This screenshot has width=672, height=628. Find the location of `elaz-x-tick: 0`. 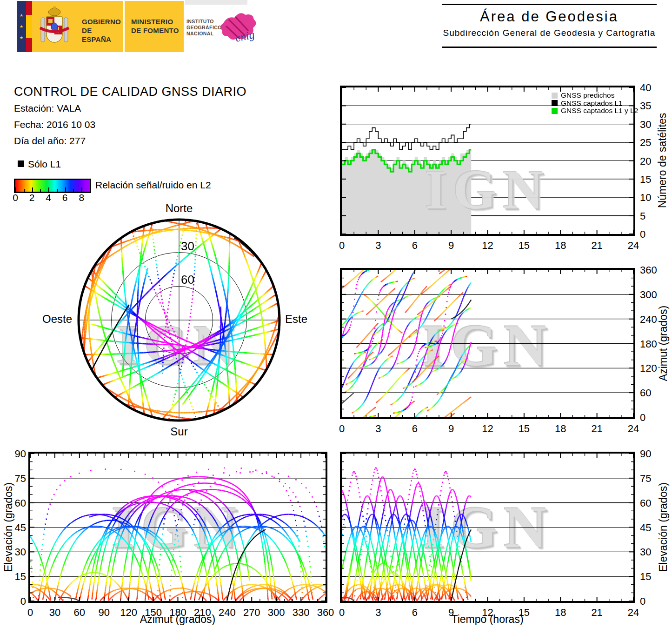

elaz-x-tick: 0 is located at coordinates (30, 613).